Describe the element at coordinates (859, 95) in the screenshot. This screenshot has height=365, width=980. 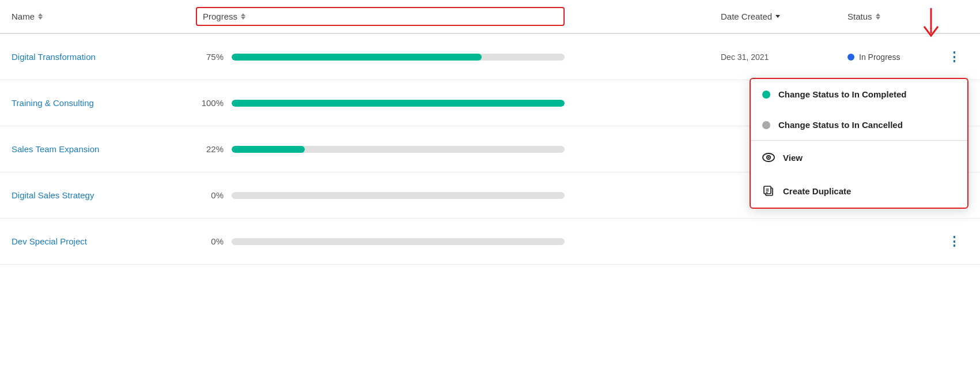
I see `change-status-completed-item: Change Status to In Completed` at that location.